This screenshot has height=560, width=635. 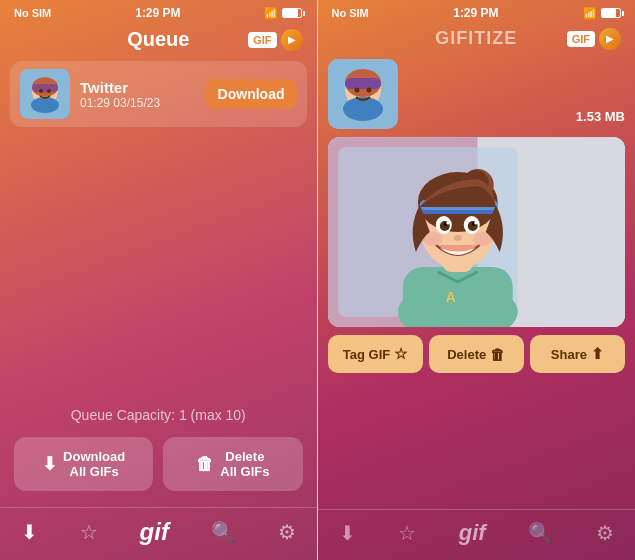 I want to click on queue-item-name: Twitter, so click(x=138, y=88).